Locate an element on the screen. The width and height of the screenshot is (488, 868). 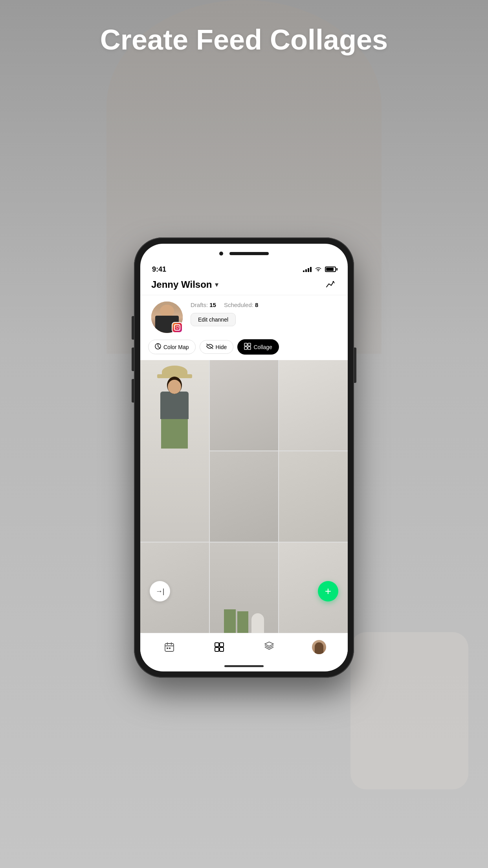
profile-info: Drafts: 15 Scheduled: 8 Edit channel is located at coordinates (264, 314).